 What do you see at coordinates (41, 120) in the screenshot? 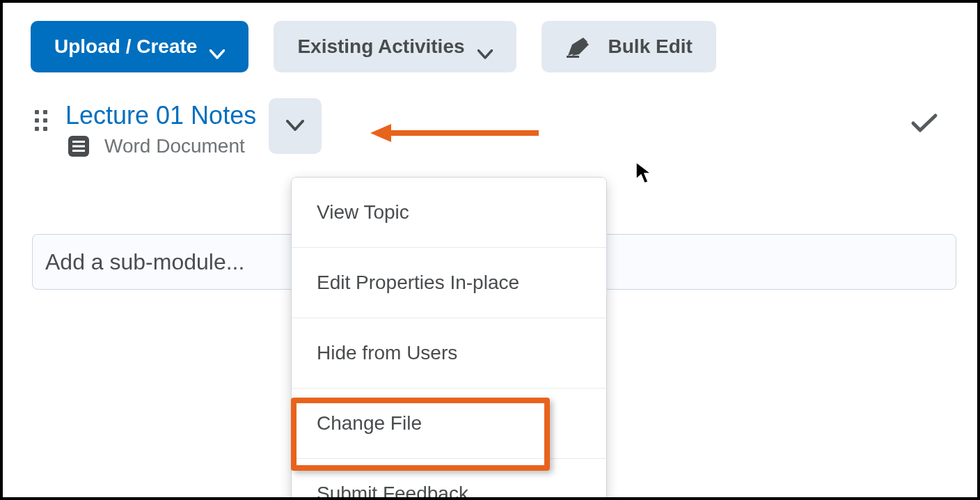
I see `drag-handle-icon` at bounding box center [41, 120].